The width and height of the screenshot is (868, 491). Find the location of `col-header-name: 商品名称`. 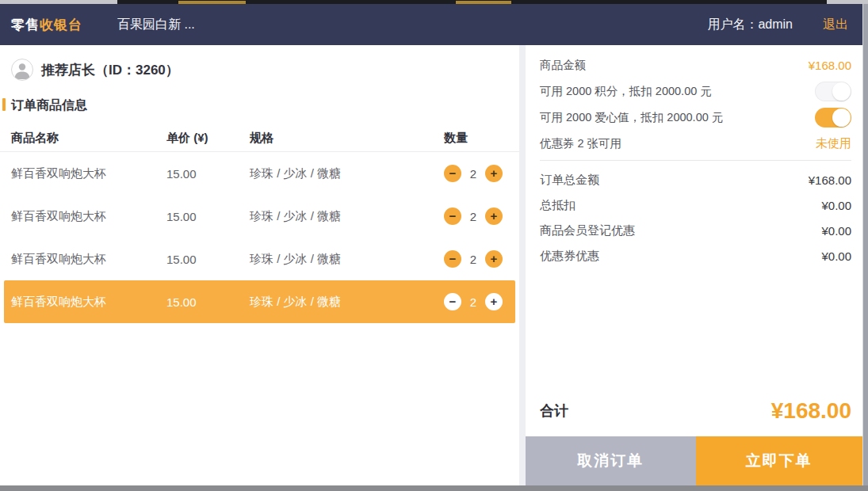

col-header-name: 商品名称 is located at coordinates (89, 138).